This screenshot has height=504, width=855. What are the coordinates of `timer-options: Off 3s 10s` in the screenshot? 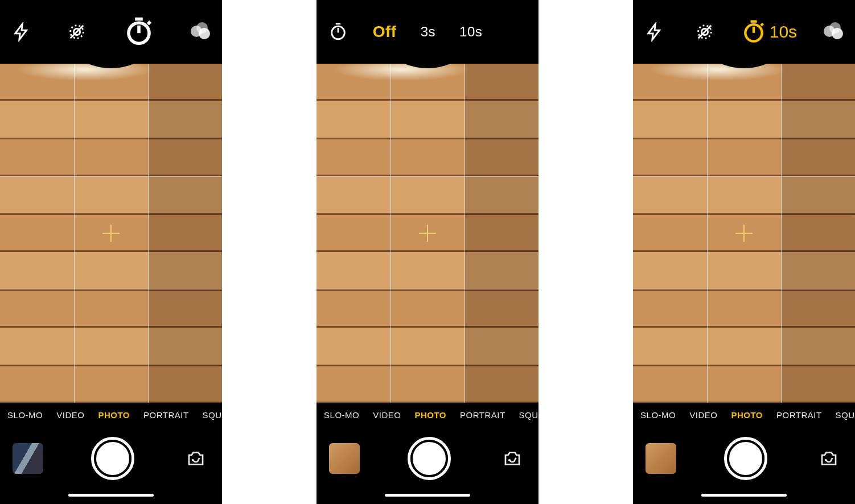 It's located at (428, 32).